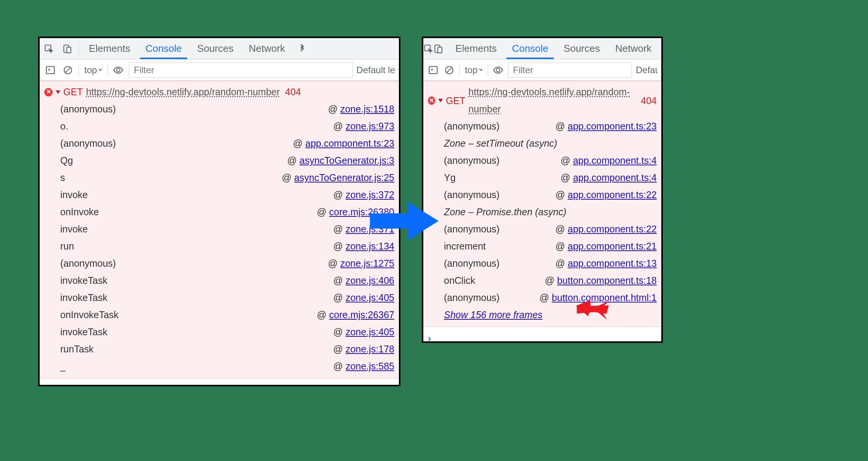 The width and height of the screenshot is (868, 461). I want to click on transition-arrow-icon, so click(404, 221).